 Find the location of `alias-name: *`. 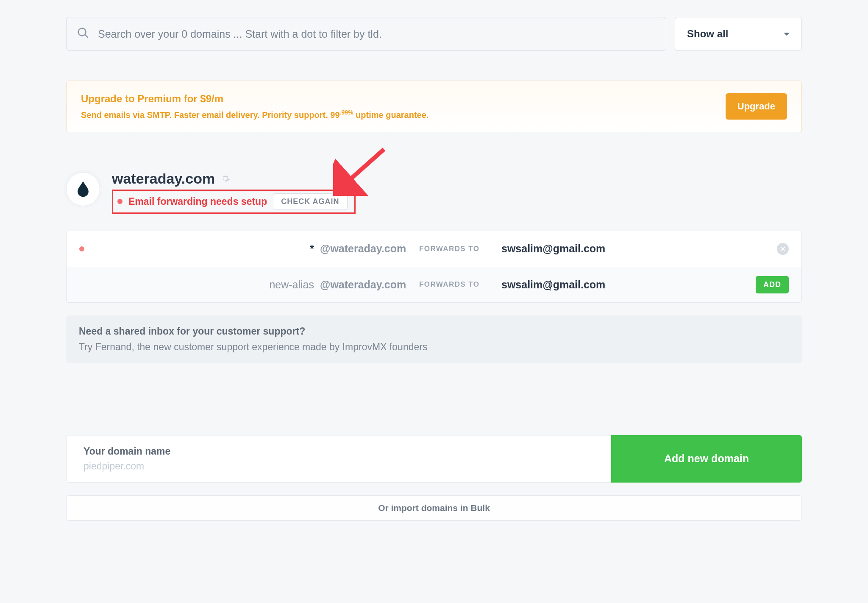

alias-name: * is located at coordinates (212, 248).